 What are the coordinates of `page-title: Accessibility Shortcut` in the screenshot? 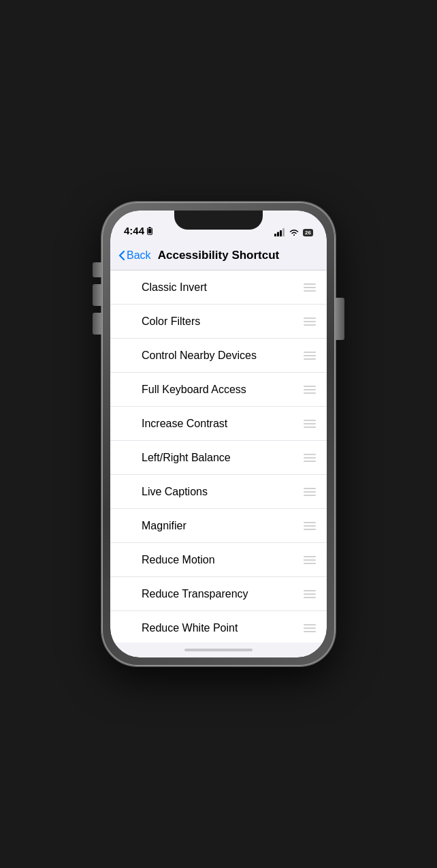 It's located at (219, 255).